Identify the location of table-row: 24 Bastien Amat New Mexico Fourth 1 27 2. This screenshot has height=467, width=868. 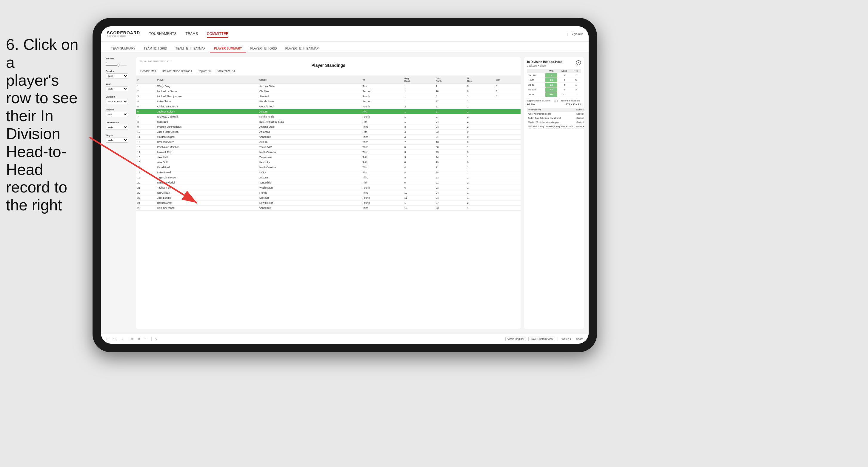
(328, 203).